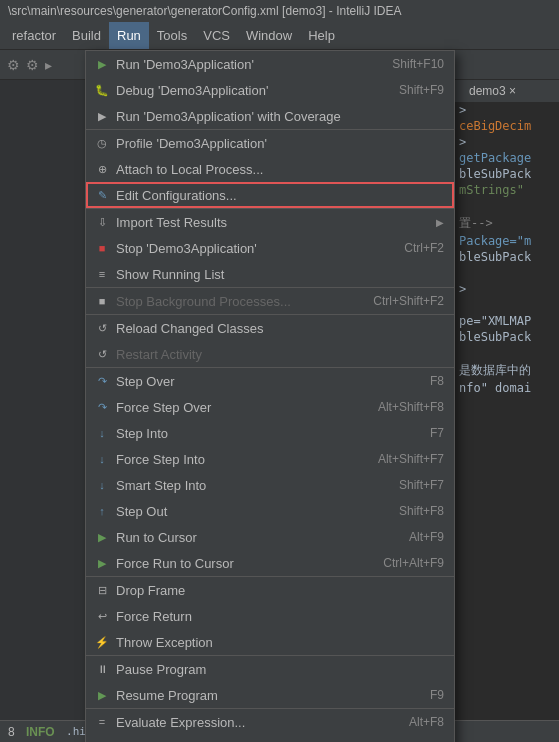 This screenshot has width=559, height=742. What do you see at coordinates (418, 64) in the screenshot?
I see `run-app-shortcut: Shift+F10` at bounding box center [418, 64].